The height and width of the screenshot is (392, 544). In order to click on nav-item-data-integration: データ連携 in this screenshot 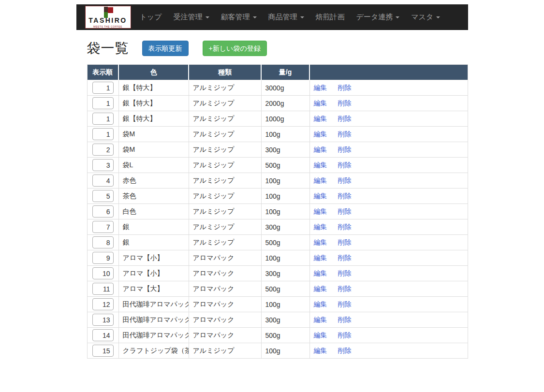, I will do `click(378, 17)`.